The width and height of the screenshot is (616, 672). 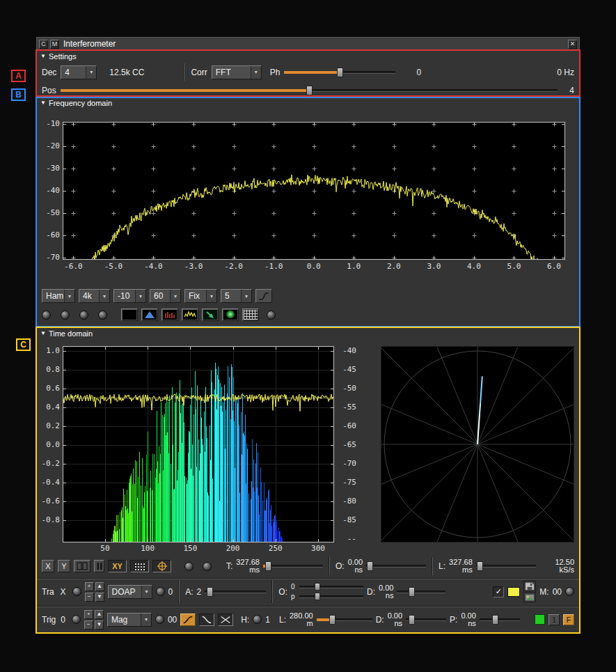 I want to click on axis-tick-label: -45, so click(x=349, y=370).